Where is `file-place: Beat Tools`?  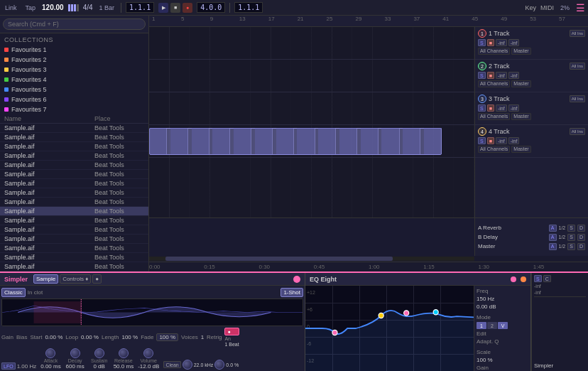 file-place: Beat Tools is located at coordinates (119, 156).